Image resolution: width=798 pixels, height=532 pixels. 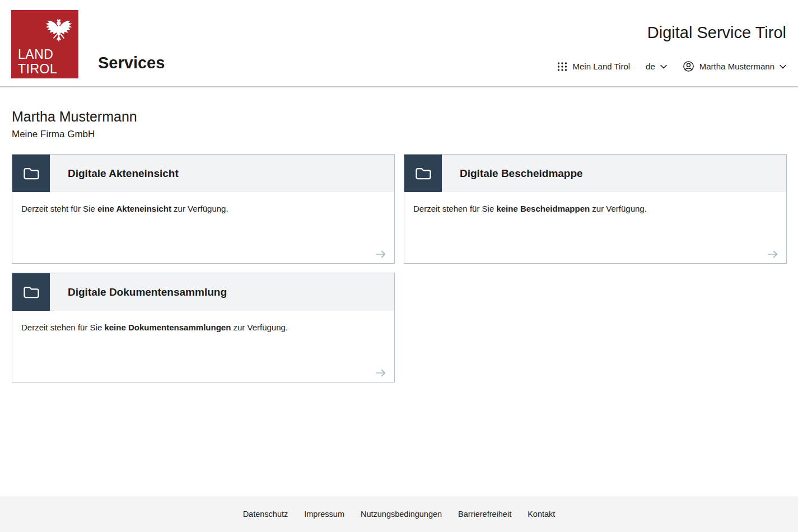 What do you see at coordinates (203, 209) in the screenshot?
I see `service-card-akteneinsicht: Digitale Akteneinsicht Derzeit steht für…` at bounding box center [203, 209].